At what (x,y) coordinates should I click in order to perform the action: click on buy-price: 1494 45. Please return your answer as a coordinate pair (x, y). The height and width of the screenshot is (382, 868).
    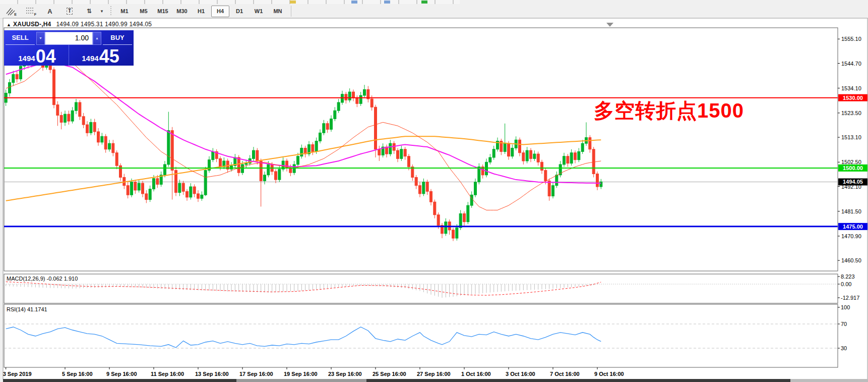
    Looking at the image, I should click on (101, 56).